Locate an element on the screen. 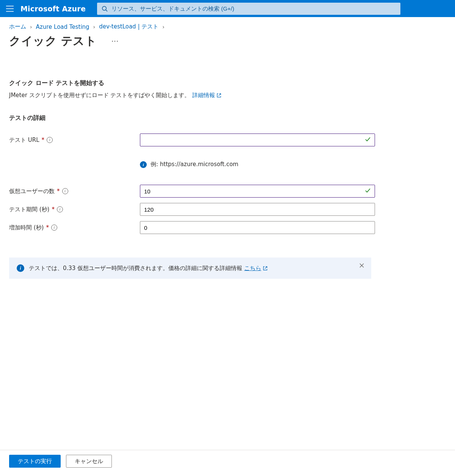  pricing-details-link: こちら is located at coordinates (256, 269).